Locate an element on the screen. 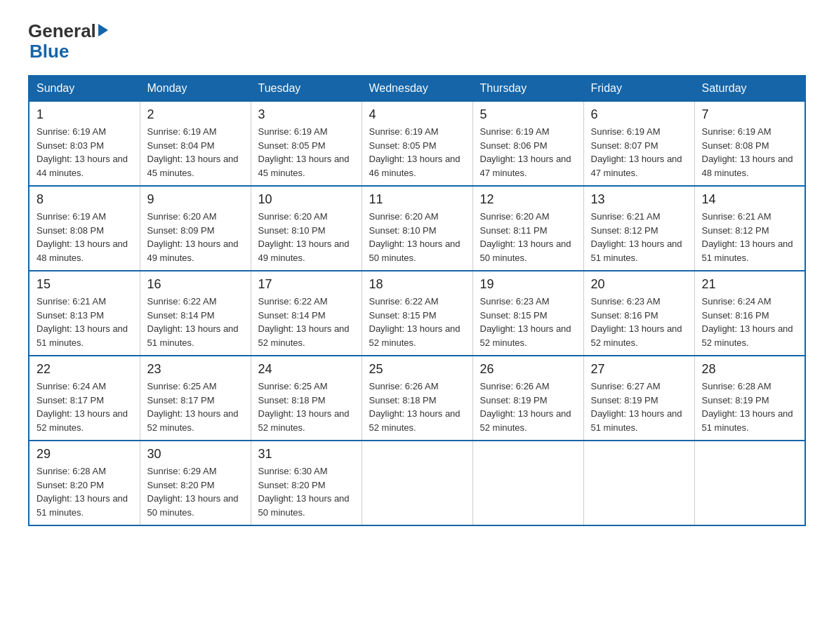 This screenshot has height=644, width=834. day-info: Sunrise: 6:29 AM Sunset: 8:20 PM Dayligh… is located at coordinates (195, 492).